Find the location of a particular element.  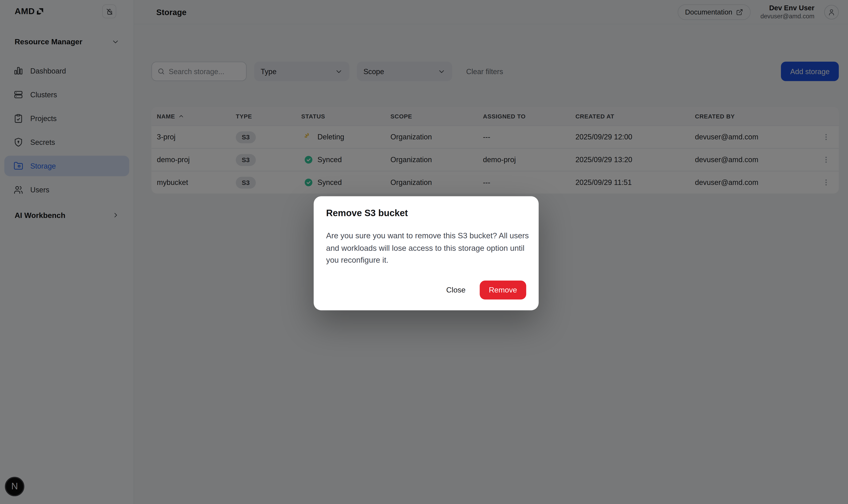

dialog-title: Remove S3 bucket is located at coordinates (426, 214).